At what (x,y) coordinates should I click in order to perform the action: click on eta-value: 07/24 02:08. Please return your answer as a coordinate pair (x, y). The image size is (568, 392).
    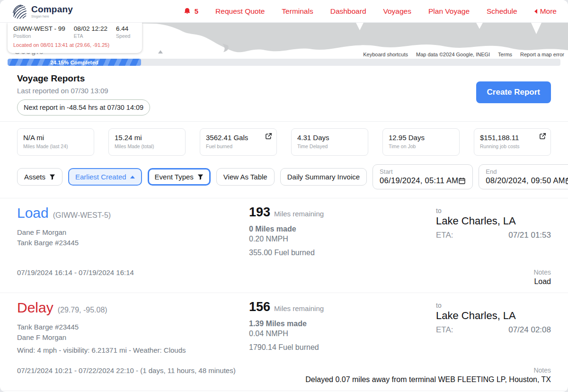
    Looking at the image, I should click on (530, 330).